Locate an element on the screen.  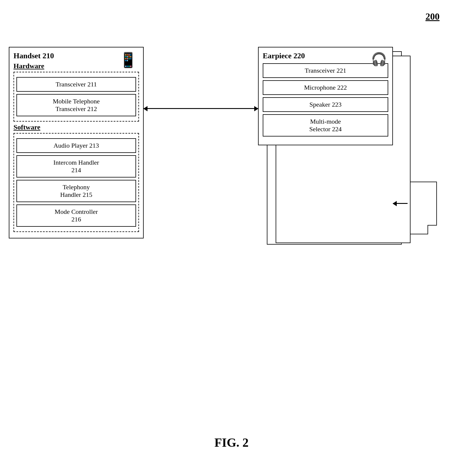
bidirectional-arrow is located at coordinates (201, 108).